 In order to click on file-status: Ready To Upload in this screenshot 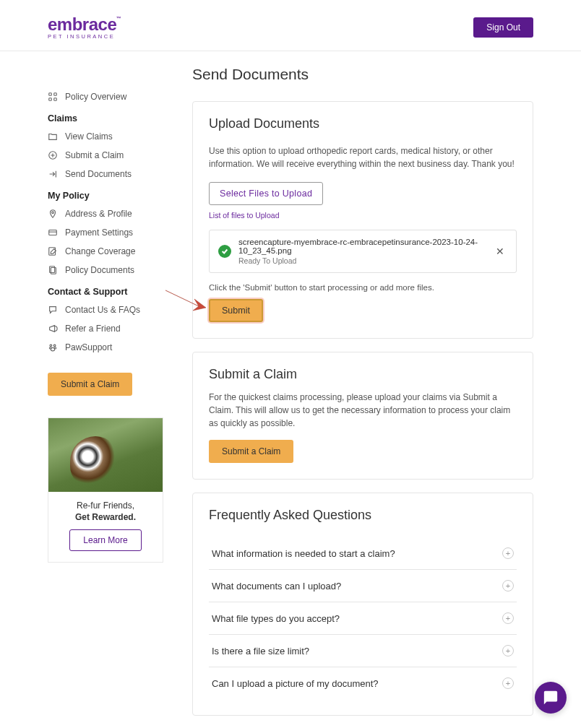, I will do `click(362, 261)`.